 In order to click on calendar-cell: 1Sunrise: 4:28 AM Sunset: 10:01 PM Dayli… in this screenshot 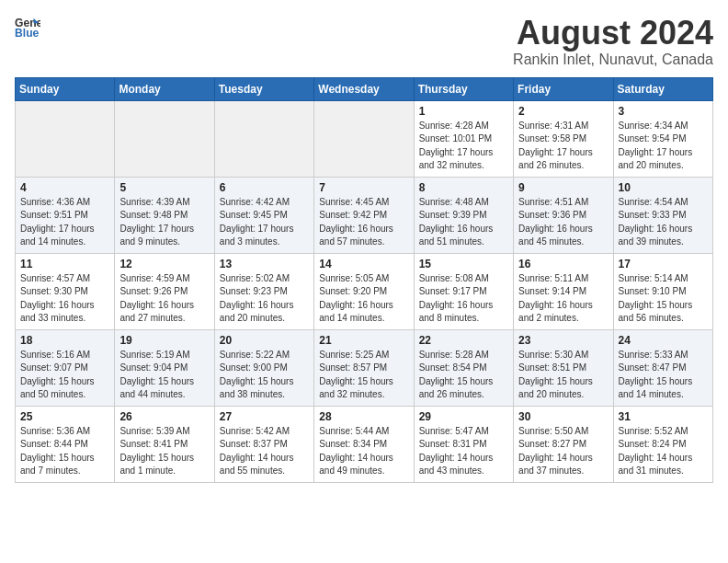, I will do `click(463, 138)`.